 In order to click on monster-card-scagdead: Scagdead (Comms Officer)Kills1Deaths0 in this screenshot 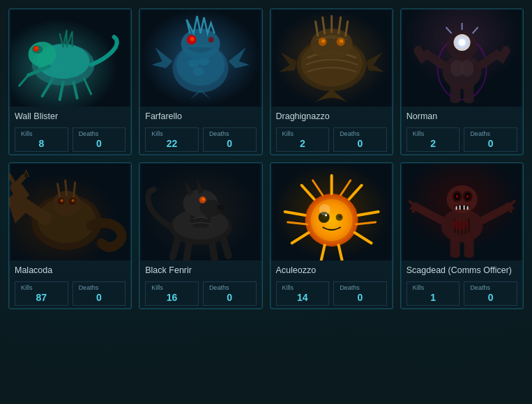, I will do `click(462, 235)`.